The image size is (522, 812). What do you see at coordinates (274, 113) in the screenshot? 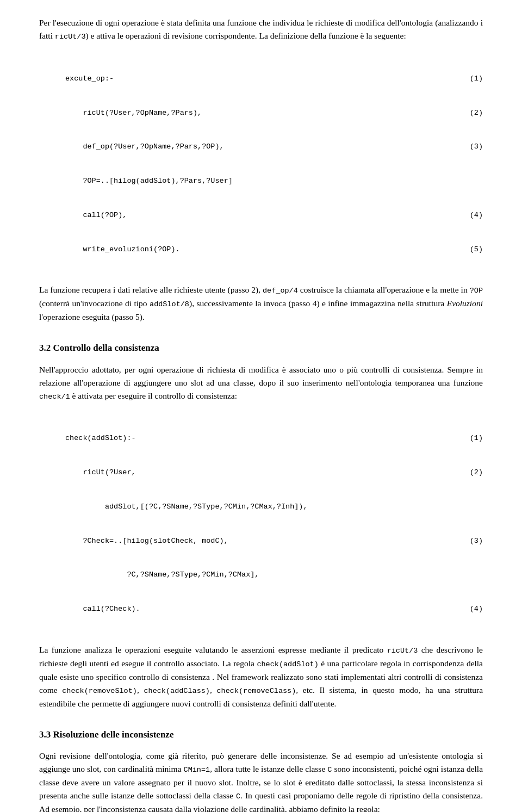
I see `code-line-2: ricUt(?User,?OpName,?Pars), (2)` at bounding box center [274, 113].